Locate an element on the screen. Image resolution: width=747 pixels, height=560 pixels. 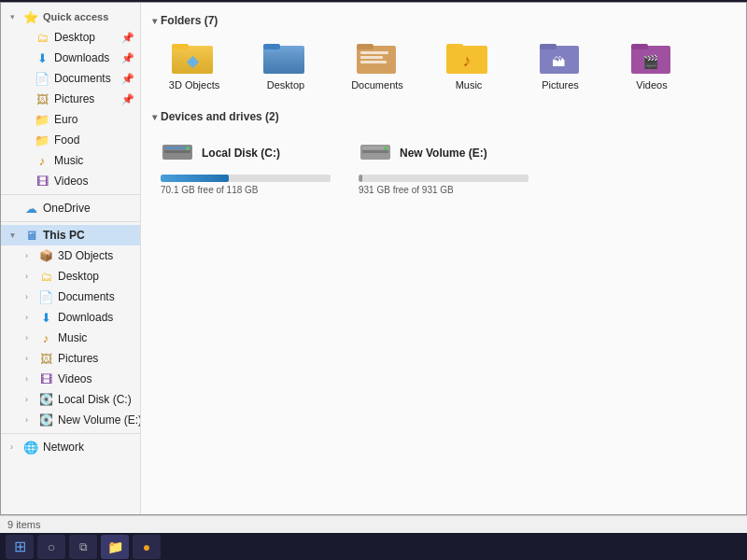
this-pc-localc-label: Local Disk (C:) is located at coordinates (95, 399).